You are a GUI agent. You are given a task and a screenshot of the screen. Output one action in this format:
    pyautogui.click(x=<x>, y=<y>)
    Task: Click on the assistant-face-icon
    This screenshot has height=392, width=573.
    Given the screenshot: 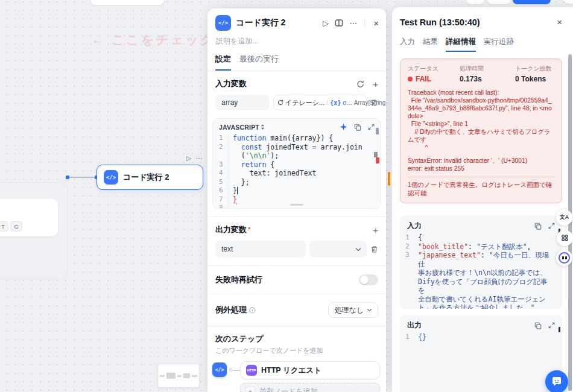 What is the action you would take?
    pyautogui.click(x=565, y=258)
    